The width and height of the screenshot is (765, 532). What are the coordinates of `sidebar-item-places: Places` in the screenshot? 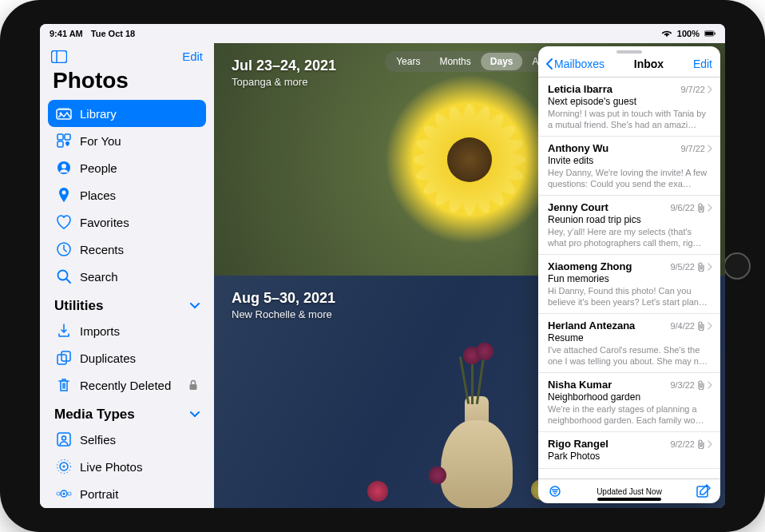 It's located at (127, 195).